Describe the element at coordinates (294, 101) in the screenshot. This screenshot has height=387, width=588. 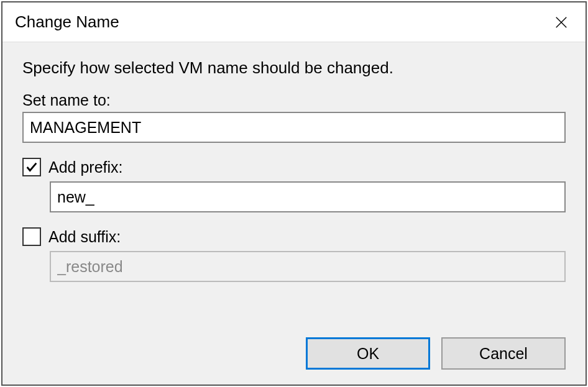
I see `set-name-label: Set name to:` at that location.